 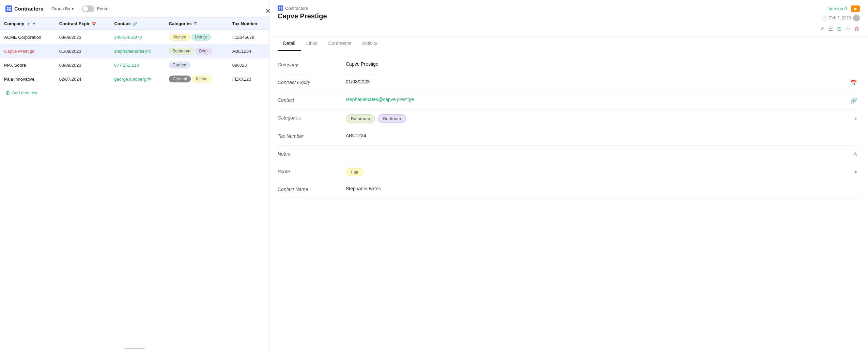 I want to click on contact-value-3: george.lundberg@, so click(x=133, y=79).